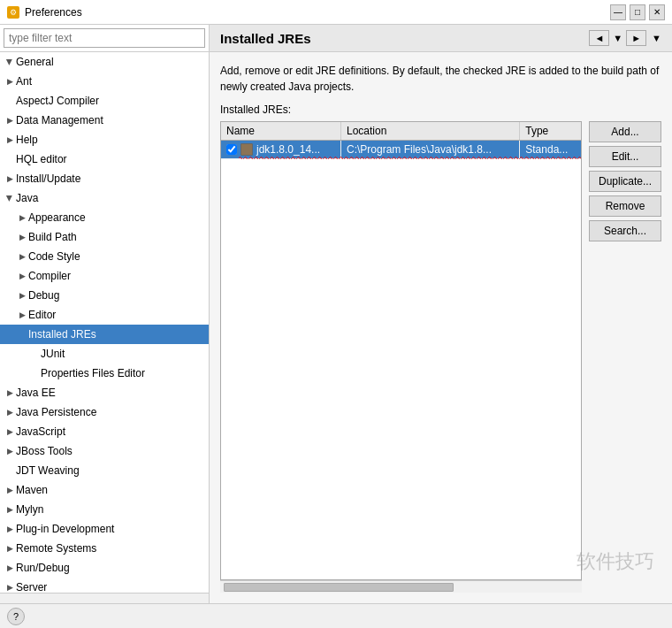 This screenshot has width=672, height=628. What do you see at coordinates (104, 218) in the screenshot?
I see `sidebar-item-appearance: ▶Appearance` at bounding box center [104, 218].